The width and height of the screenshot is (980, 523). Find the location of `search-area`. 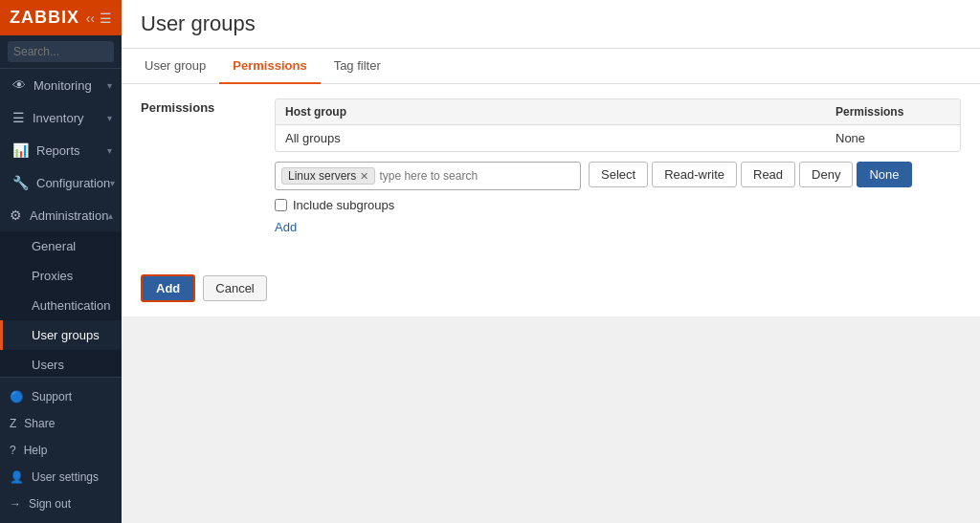

search-area is located at coordinates (61, 52).